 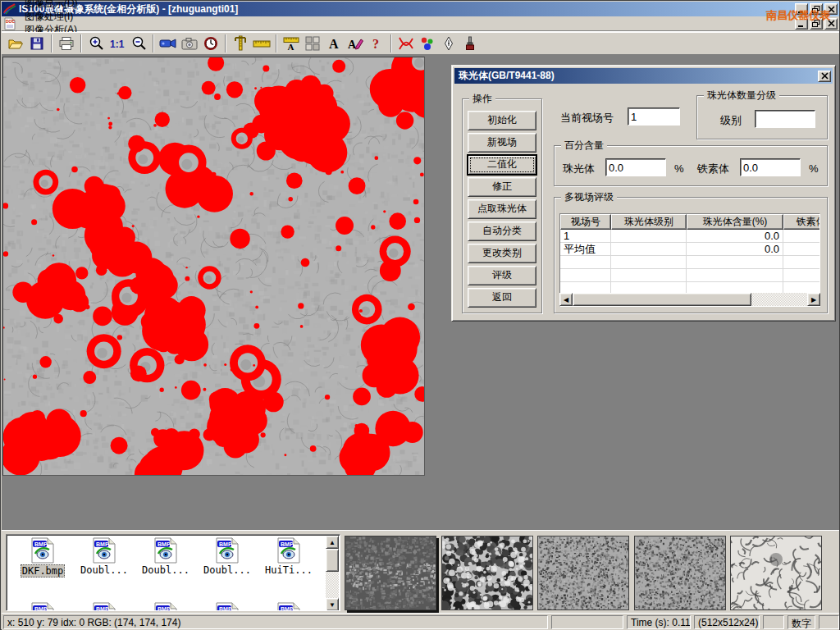 I want to click on operations-group-label: 操作, so click(x=482, y=98).